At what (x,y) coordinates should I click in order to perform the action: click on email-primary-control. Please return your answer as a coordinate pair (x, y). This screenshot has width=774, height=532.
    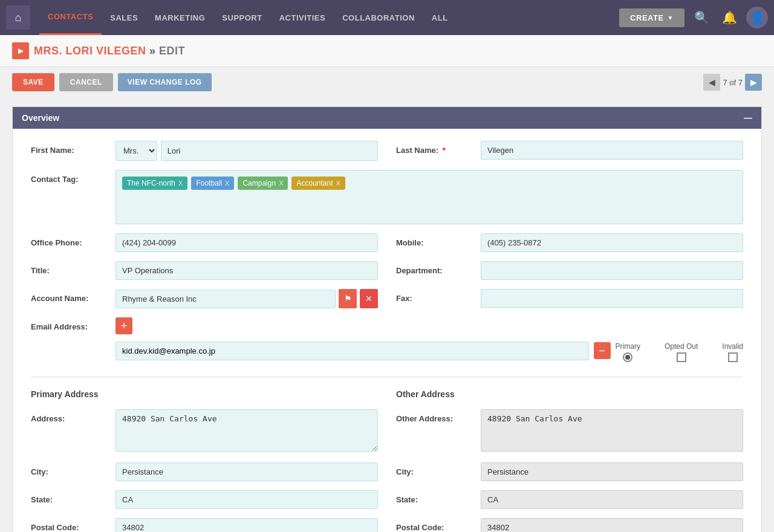
    Looking at the image, I should click on (628, 357).